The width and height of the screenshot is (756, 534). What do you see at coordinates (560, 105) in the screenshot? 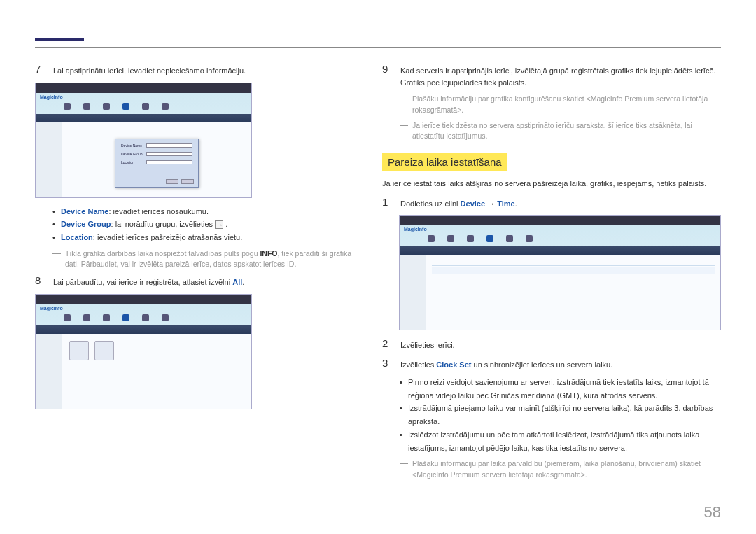
I see `note-9a: Plašāku informāciju par grafika konfigur…` at bounding box center [560, 105].